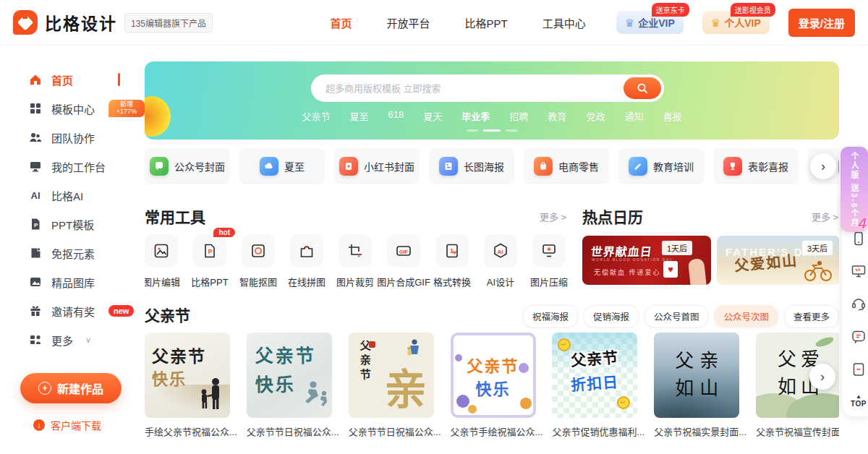  I want to click on tool-bige-ppt: hot P 比格PPT, so click(210, 262).